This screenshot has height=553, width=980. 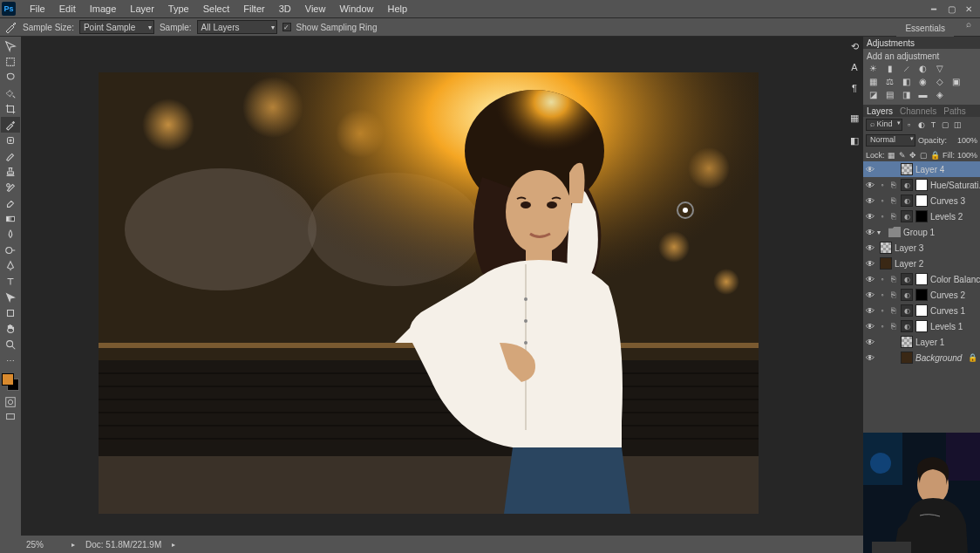 I want to click on libraries-panel-icon: ◧, so click(x=854, y=140).